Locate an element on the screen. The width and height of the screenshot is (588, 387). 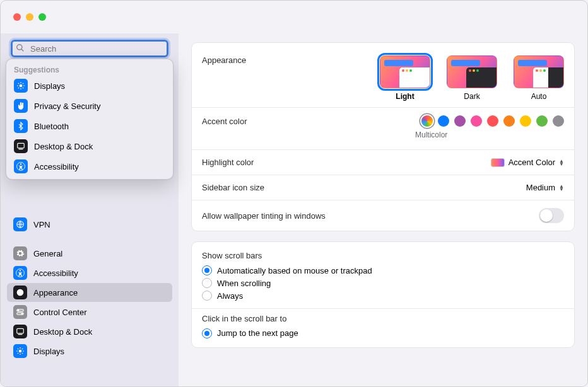
switches-icon is located at coordinates (20, 312).